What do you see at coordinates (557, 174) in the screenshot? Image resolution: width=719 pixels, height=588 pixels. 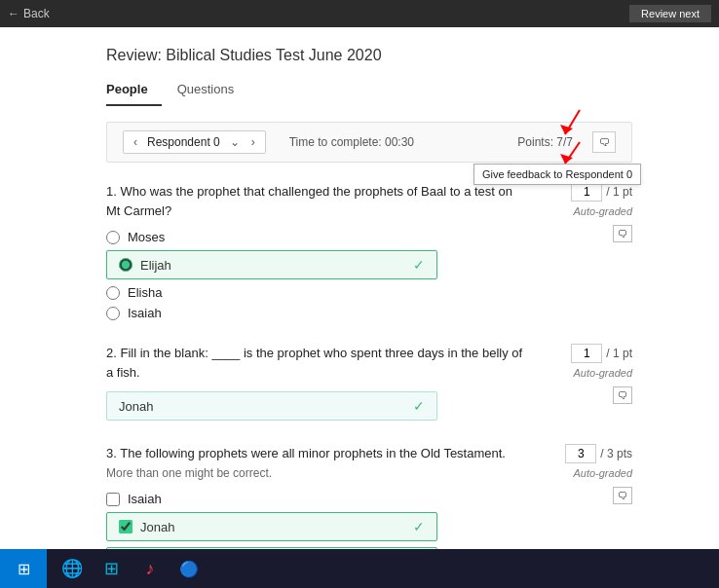 I see `feedback-tooltip: Give feedback to Respondent 0` at bounding box center [557, 174].